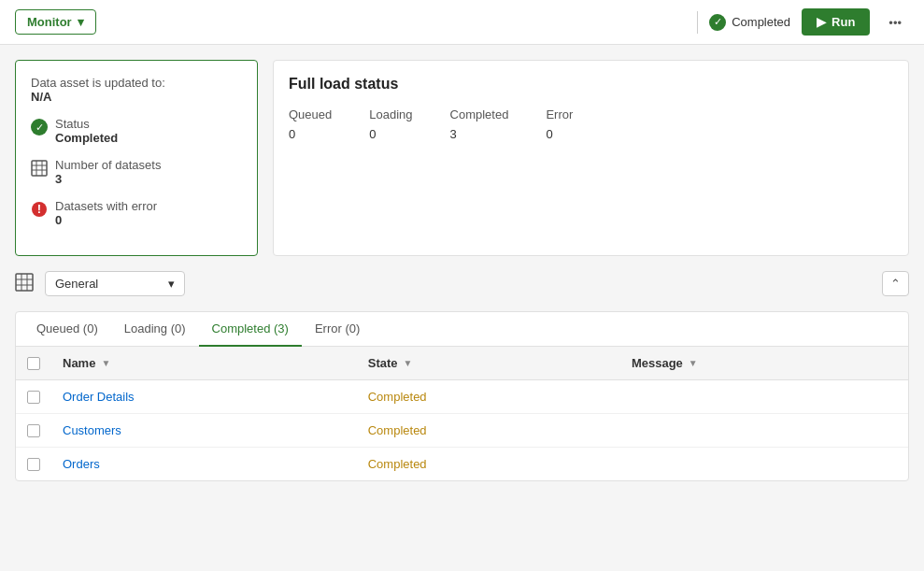 Image resolution: width=924 pixels, height=571 pixels. What do you see at coordinates (559, 135) in the screenshot?
I see `error-value: 0` at bounding box center [559, 135].